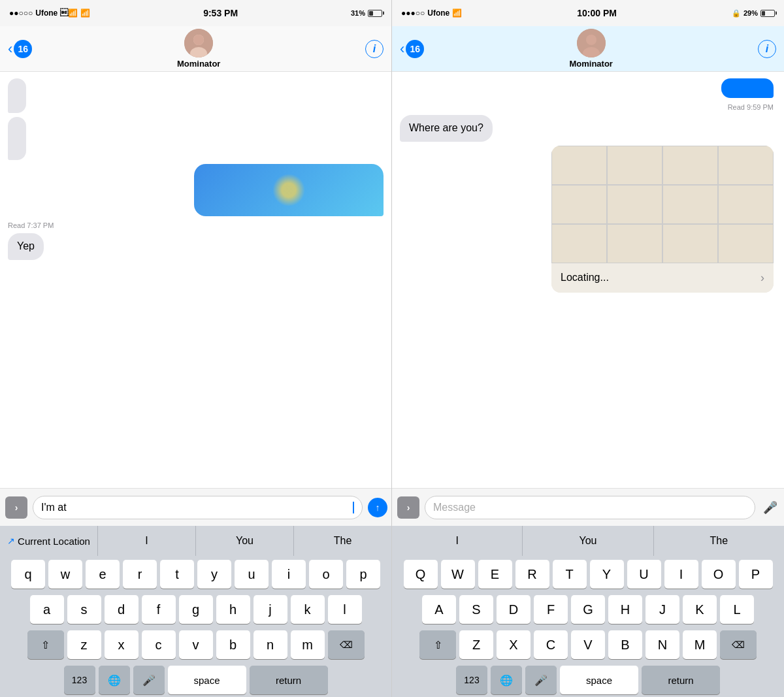 Image resolution: width=784 pixels, height=697 pixels. What do you see at coordinates (177, 574) in the screenshot?
I see `key-t: t` at bounding box center [177, 574].